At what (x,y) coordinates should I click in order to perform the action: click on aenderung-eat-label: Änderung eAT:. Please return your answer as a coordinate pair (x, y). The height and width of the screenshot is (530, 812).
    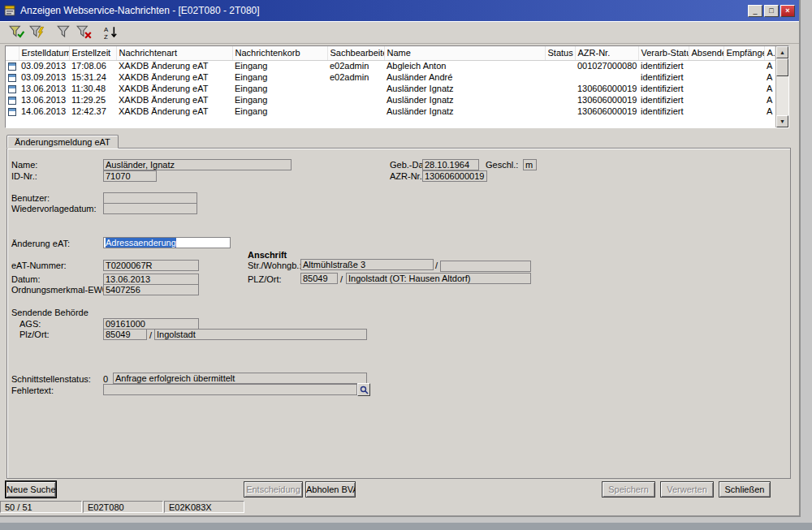
    Looking at the image, I should click on (41, 243).